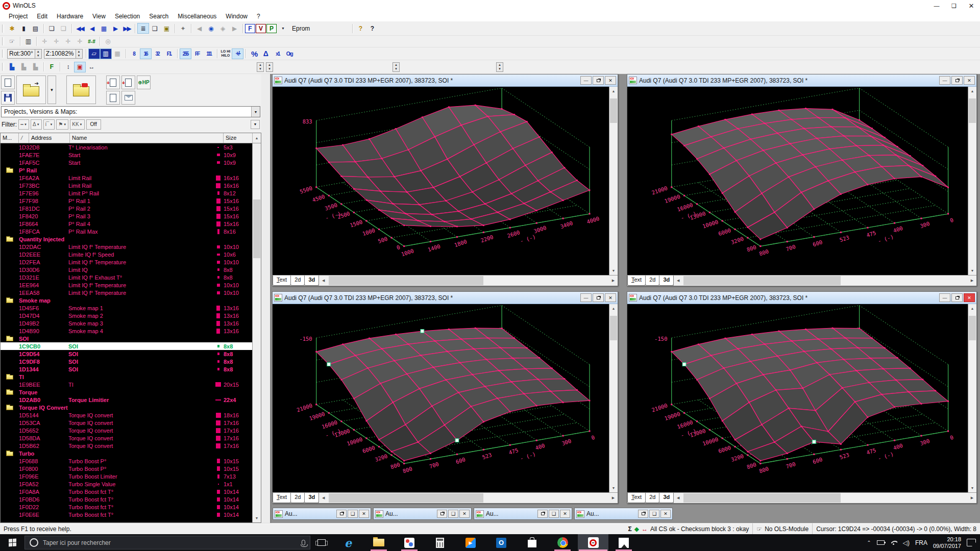  I want to click on search-up-icon: ◈, so click(223, 29).